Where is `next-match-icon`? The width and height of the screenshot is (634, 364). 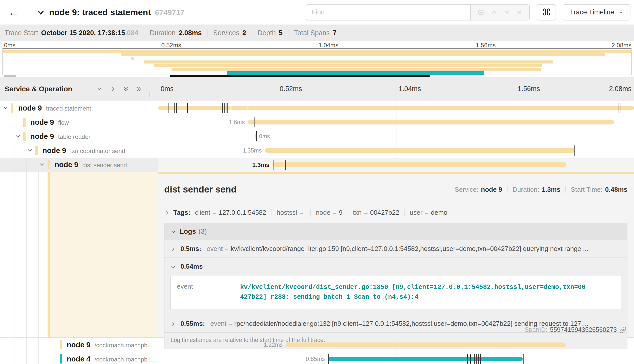 next-match-icon is located at coordinates (507, 12).